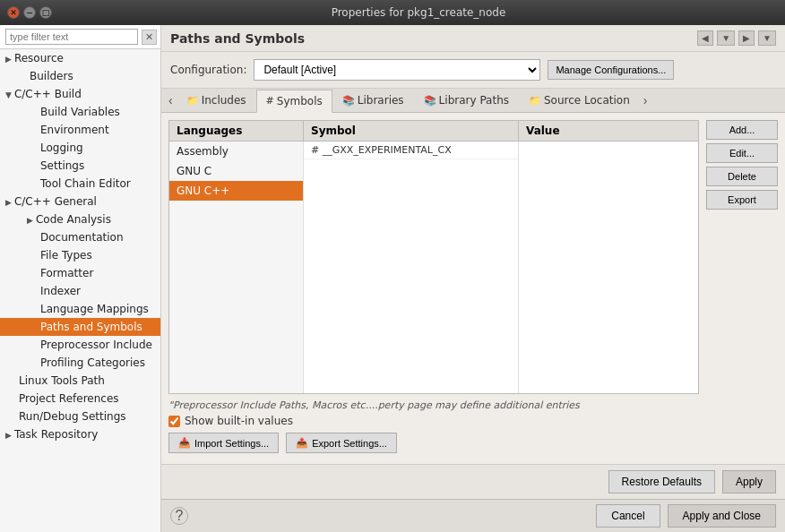 The image size is (785, 532). Describe the element at coordinates (81, 202) in the screenshot. I see `sidebar-item-ccpp-general: C/C++ General` at that location.